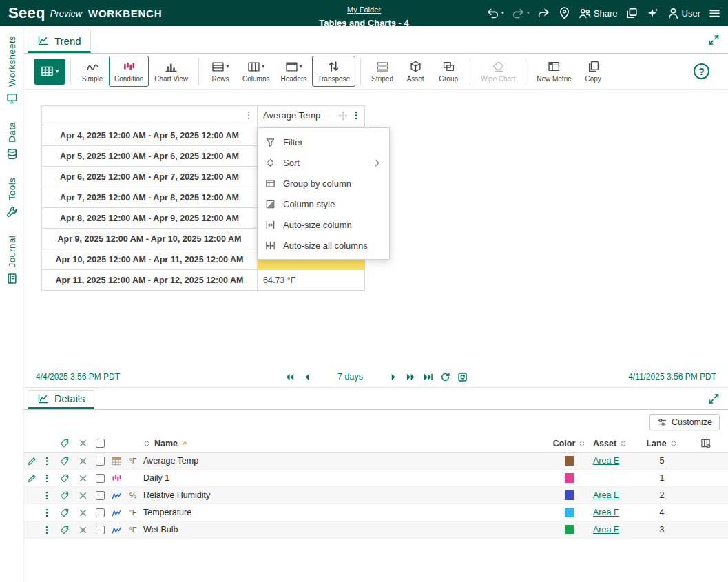 The width and height of the screenshot is (728, 582). What do you see at coordinates (683, 14) in the screenshot?
I see `user-menu-button: User` at bounding box center [683, 14].